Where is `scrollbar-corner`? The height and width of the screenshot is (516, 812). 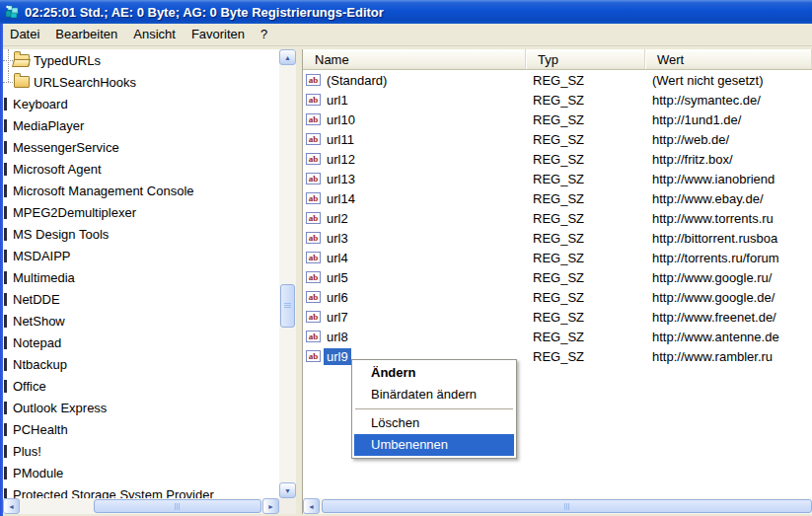 scrollbar-corner is located at coordinates (288, 506).